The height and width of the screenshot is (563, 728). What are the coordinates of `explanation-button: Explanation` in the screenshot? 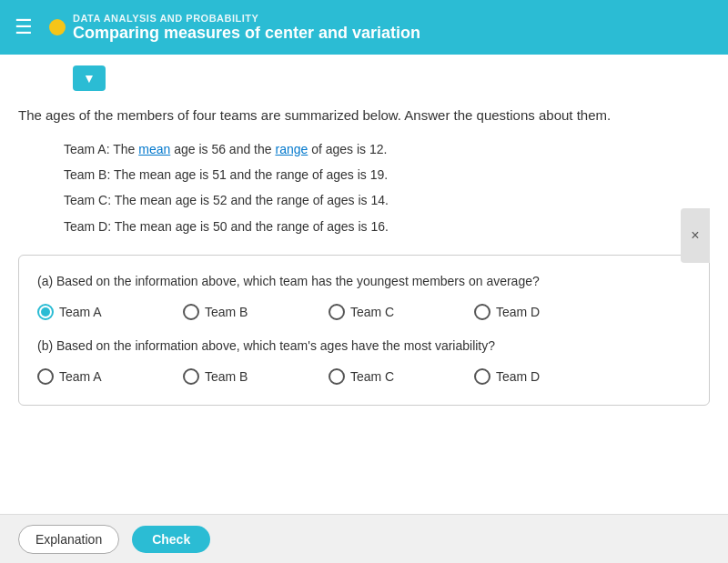 It's located at (69, 539).